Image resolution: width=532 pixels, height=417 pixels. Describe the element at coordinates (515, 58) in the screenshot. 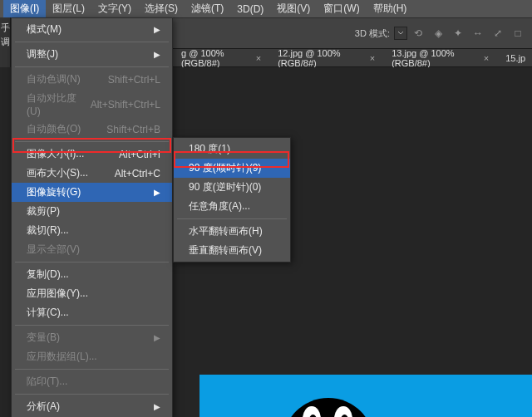

I see `document-tab-3: 15.jp` at that location.